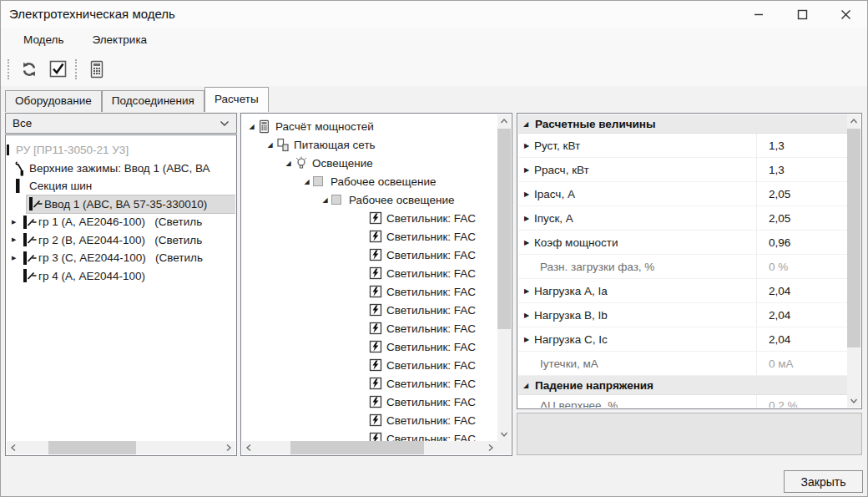 The height and width of the screenshot is (497, 868). What do you see at coordinates (154, 101) in the screenshot?
I see `tab-connections: Подсоединения` at bounding box center [154, 101].